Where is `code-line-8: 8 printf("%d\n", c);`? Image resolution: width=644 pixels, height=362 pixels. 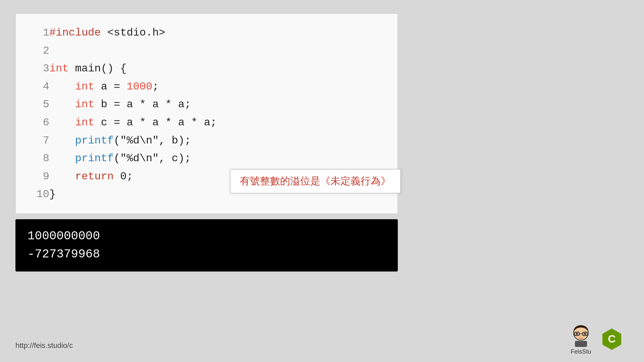 code-line-8: 8 printf("%d\n", c); is located at coordinates (207, 159).